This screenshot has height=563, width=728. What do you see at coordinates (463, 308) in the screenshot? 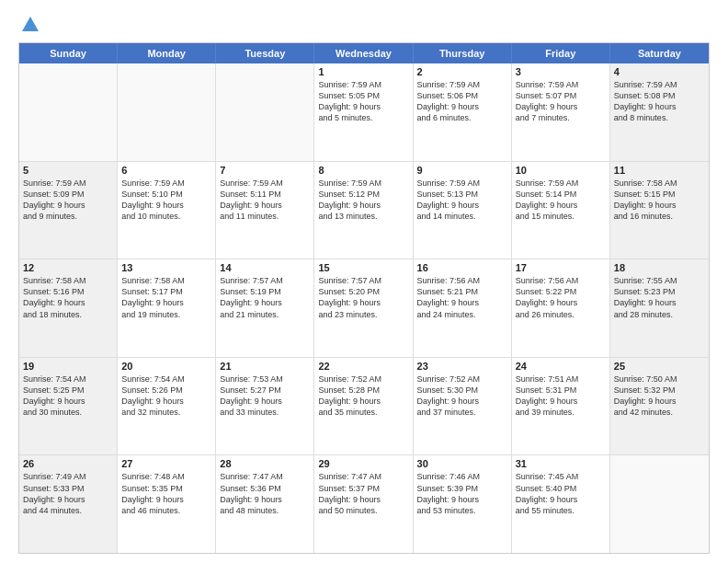
I see `calendar-cell: 16Sunrise: 7:56 AMSunset: 5:21 PMDayligh…` at bounding box center [463, 308].